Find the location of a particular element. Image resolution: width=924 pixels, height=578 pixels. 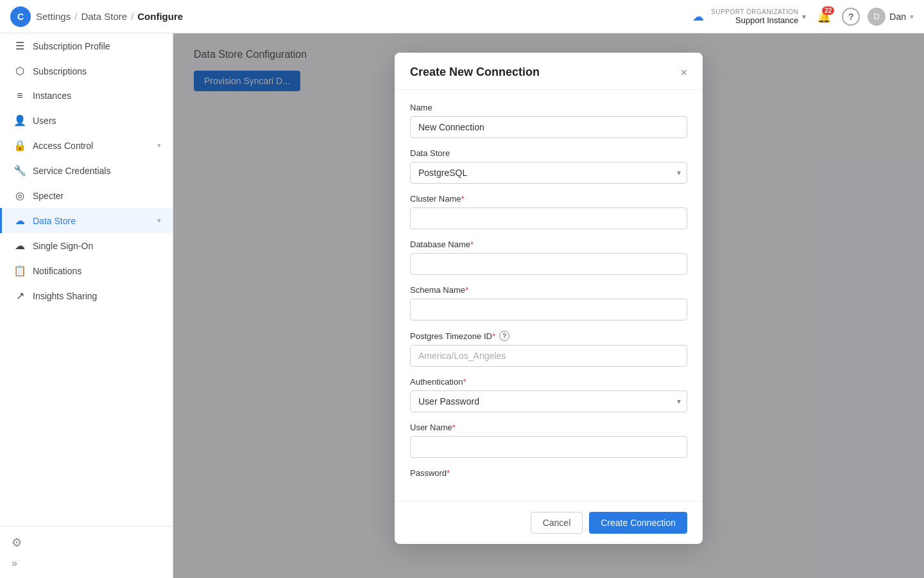

breadcrumb: Settings / Data Store / Configure is located at coordinates (109, 17).